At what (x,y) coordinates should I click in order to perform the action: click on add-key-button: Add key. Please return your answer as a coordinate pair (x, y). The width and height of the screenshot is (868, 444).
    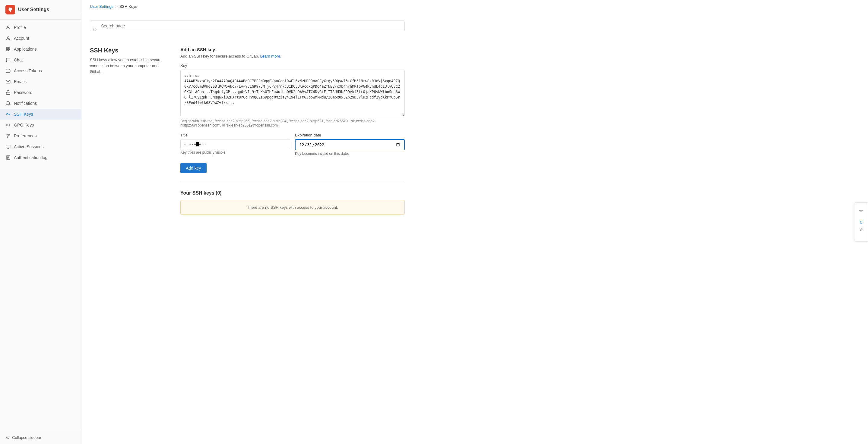
    Looking at the image, I should click on (193, 168).